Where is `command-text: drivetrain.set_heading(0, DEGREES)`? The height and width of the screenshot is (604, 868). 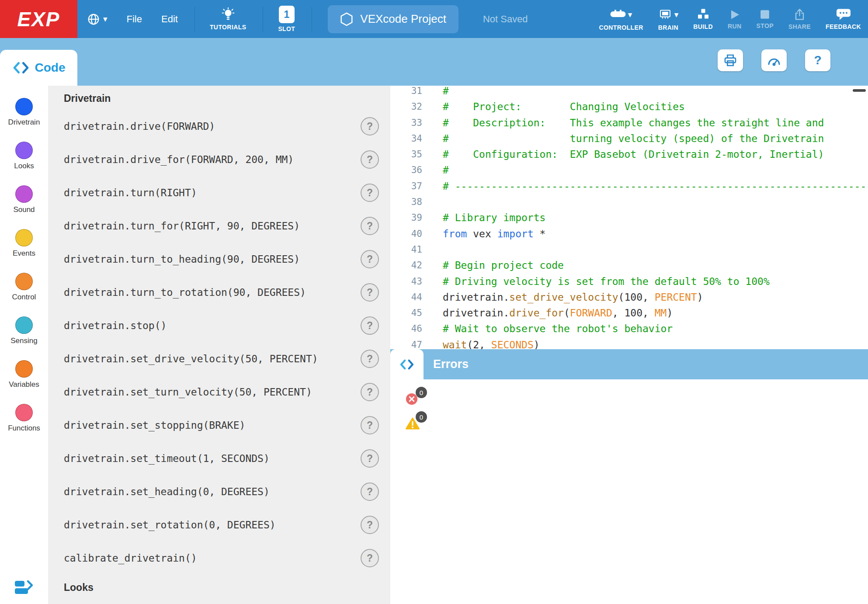
command-text: drivetrain.set_heading(0, DEGREES) is located at coordinates (167, 492).